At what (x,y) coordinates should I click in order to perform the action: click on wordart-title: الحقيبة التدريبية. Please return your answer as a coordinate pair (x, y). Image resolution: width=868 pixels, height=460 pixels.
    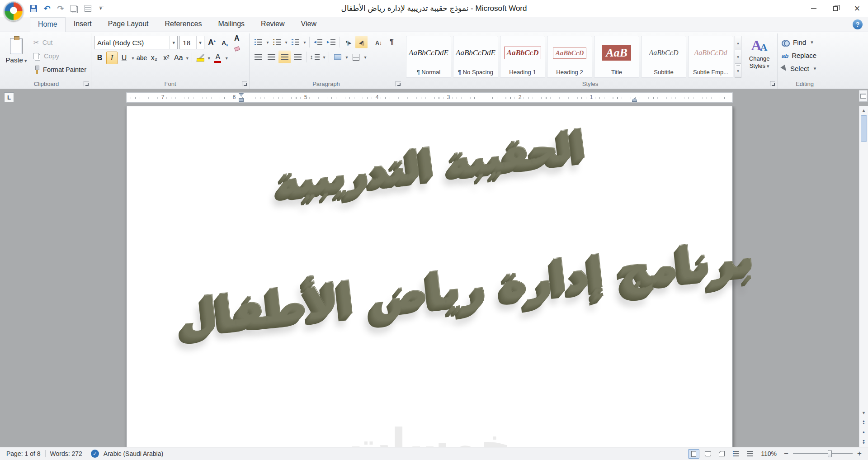
    Looking at the image, I should click on (431, 162).